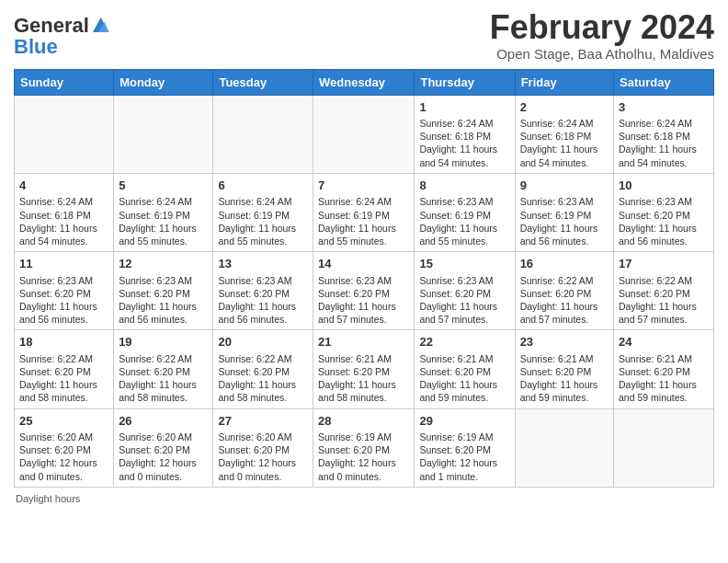 The image size is (728, 563). What do you see at coordinates (263, 447) in the screenshot?
I see `calendar-cell: 27Sunrise: 6:20 AM Sunset: 6:20 PM Dayli…` at bounding box center [263, 447].